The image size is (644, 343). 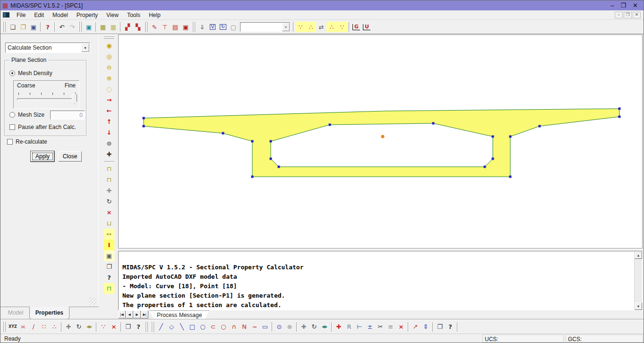 What do you see at coordinates (161, 327) in the screenshot?
I see `draw-line-button: ╱` at bounding box center [161, 327].